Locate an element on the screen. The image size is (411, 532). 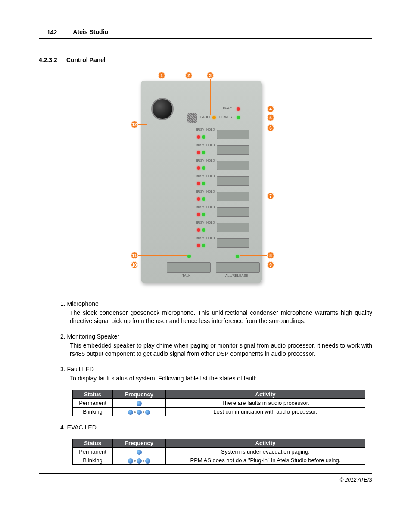
fault-led-icon is located at coordinates (214, 118).